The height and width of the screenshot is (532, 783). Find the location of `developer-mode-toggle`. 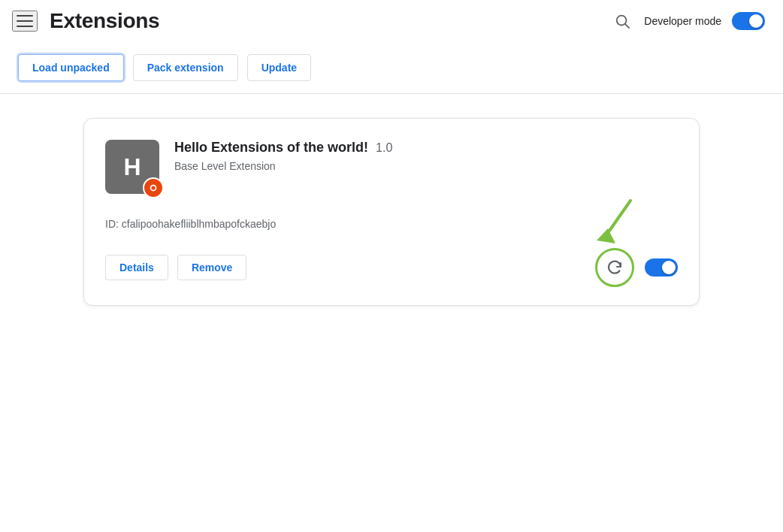

developer-mode-toggle is located at coordinates (748, 21).